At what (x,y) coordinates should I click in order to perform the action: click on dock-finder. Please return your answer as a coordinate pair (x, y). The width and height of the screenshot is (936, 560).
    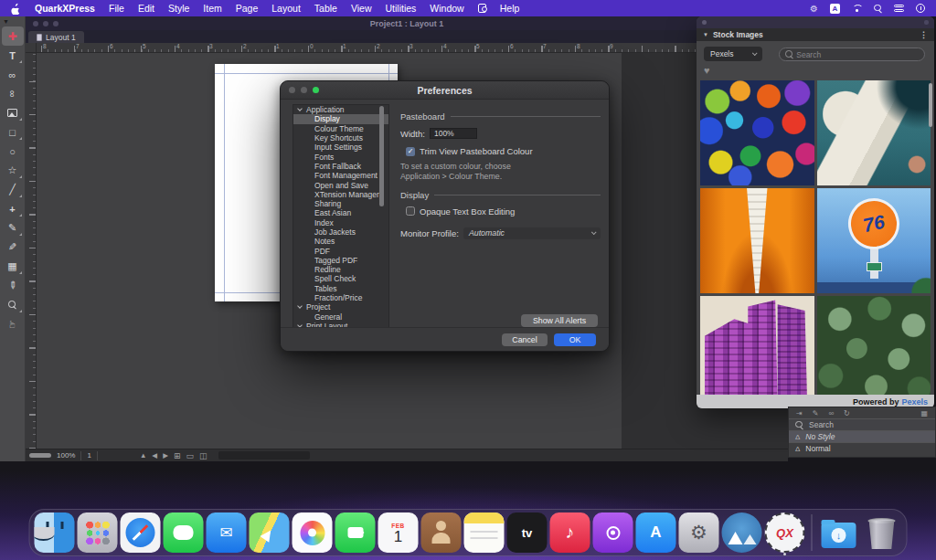
    Looking at the image, I should click on (55, 533).